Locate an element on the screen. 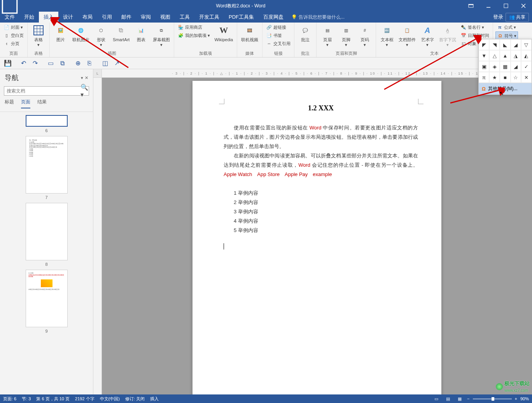 The height and width of the screenshot is (403, 532). status-lang: 中文(中国) is located at coordinates (110, 399).